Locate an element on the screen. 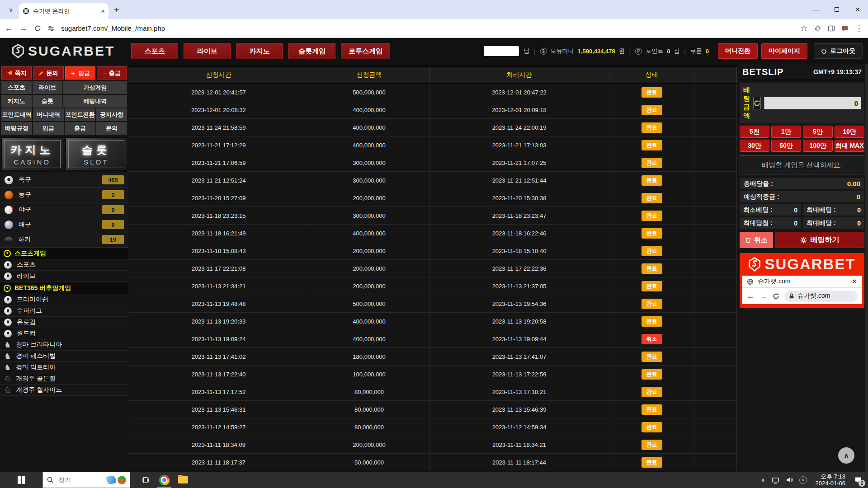 This screenshot has width=868, height=488. top-nav-button: 슬롯게임 is located at coordinates (312, 51).